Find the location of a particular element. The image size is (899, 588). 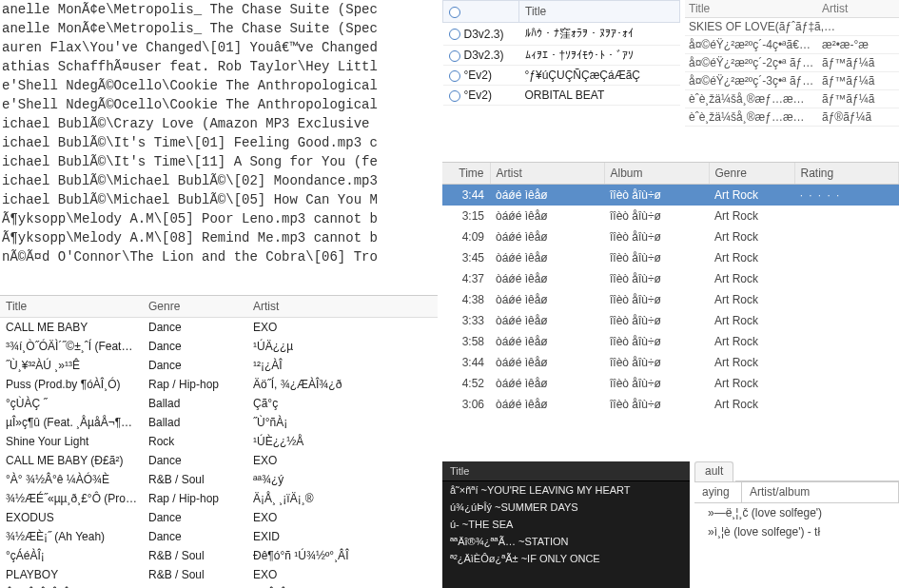

col-skies-title: Title is located at coordinates (752, 10).